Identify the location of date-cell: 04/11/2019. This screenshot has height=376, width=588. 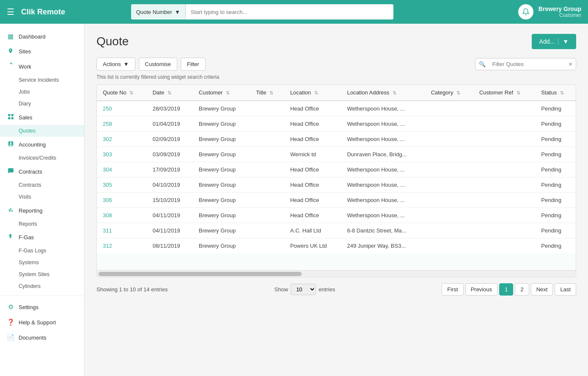
(170, 231).